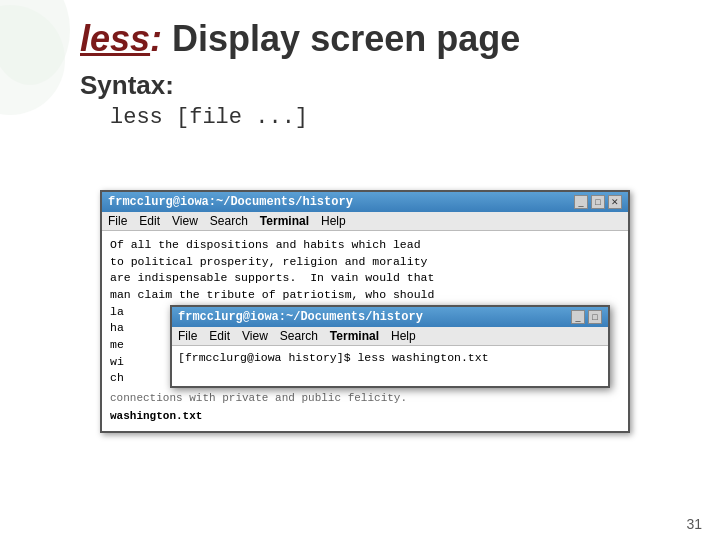 The height and width of the screenshot is (540, 720). What do you see at coordinates (404, 336) in the screenshot?
I see `inner-menu-help: Help` at bounding box center [404, 336].